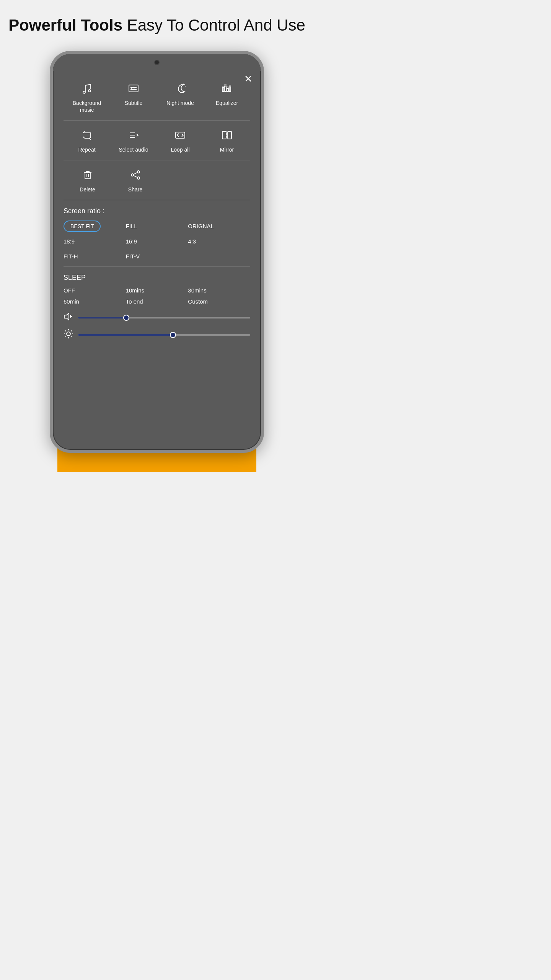 Image resolution: width=551 pixels, height=980 pixels. I want to click on delete-label: Delete, so click(87, 189).